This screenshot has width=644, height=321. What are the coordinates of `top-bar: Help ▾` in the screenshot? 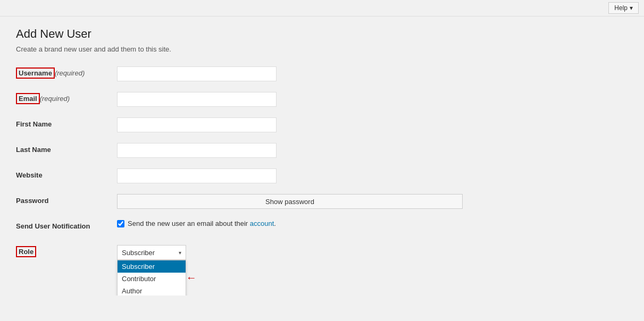 It's located at (322, 9).